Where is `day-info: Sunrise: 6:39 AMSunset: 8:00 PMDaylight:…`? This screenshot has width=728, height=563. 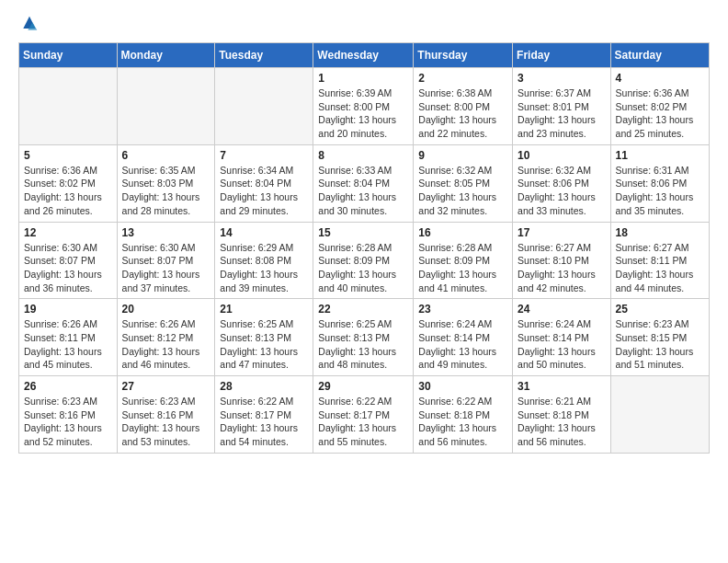
day-info: Sunrise: 6:39 AMSunset: 8:00 PMDaylight:… is located at coordinates (363, 114).